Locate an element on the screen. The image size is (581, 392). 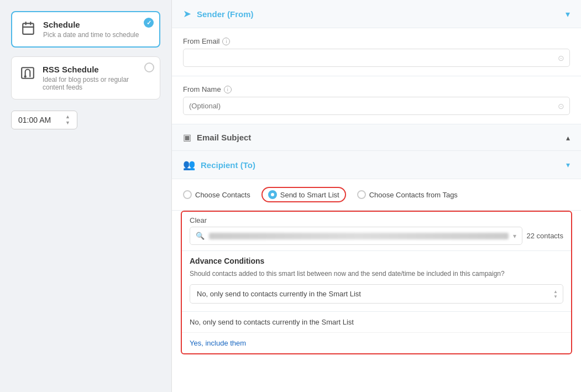
from-name-input-wrapper: ⊙ is located at coordinates (376, 106).